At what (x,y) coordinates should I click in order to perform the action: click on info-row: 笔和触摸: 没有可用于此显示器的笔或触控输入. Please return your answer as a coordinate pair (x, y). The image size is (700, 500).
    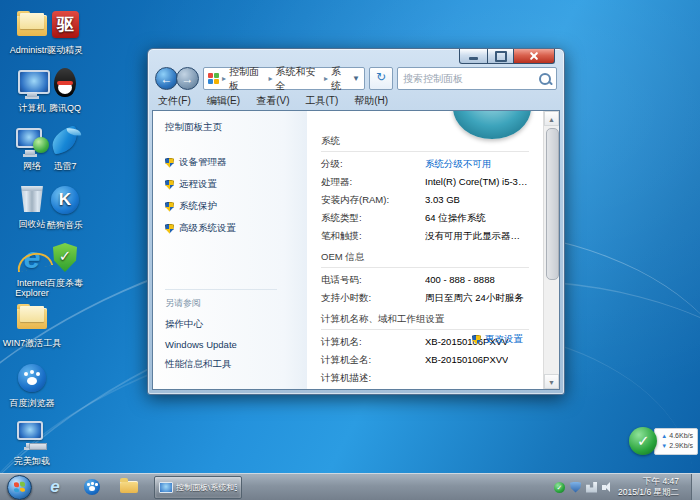
    Looking at the image, I should click on (425, 236).